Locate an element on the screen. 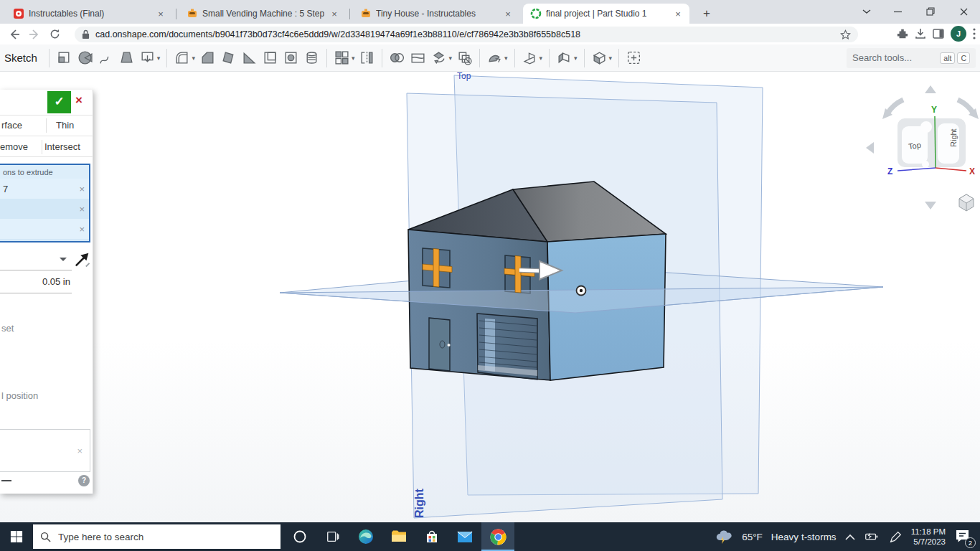  sketch-button: Sketch is located at coordinates (21, 57).